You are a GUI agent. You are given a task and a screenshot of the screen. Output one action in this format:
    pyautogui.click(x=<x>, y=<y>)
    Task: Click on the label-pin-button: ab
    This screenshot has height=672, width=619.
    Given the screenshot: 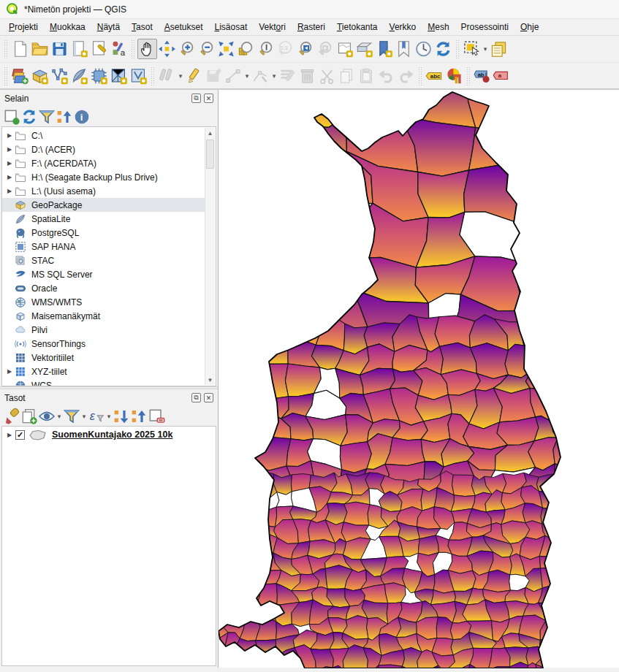 What is the action you would take?
    pyautogui.click(x=482, y=76)
    